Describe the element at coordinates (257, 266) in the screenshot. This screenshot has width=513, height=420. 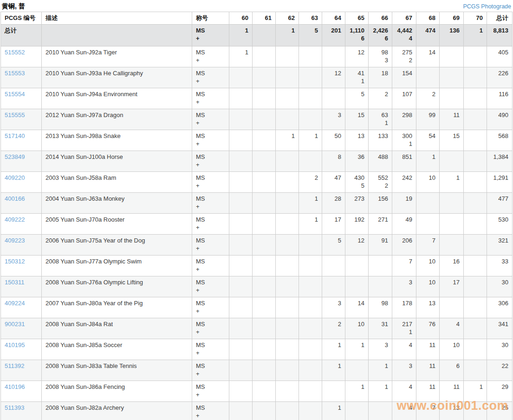
I see `table-row: 1503122008 Yuan Sun-J77a Olympic SwimMS+…` at that location.